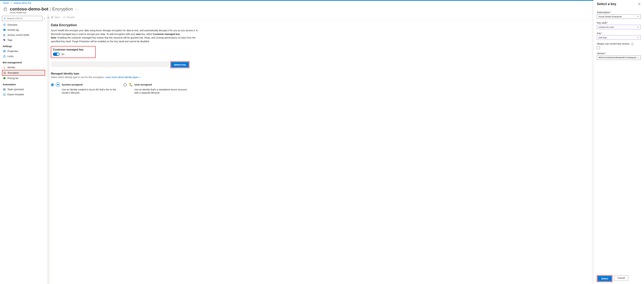 This screenshot has height=284, width=644. I want to click on access-control-icon, so click(4, 35).